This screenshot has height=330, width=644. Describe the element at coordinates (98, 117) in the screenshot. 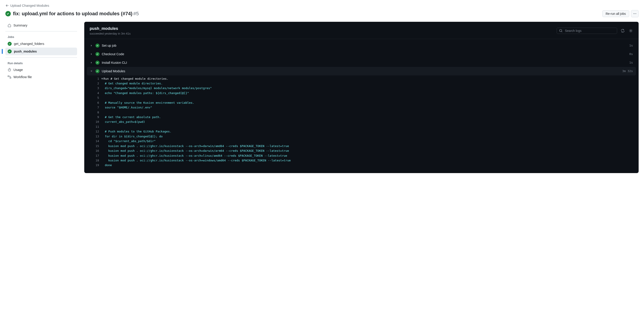

I see `line-number: 9` at that location.